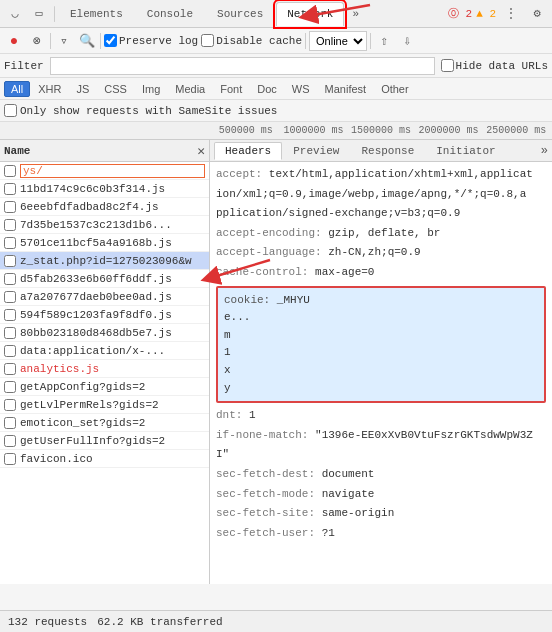 The image size is (552, 632). What do you see at coordinates (112, 315) in the screenshot?
I see `item-name: 594f589c1203fa9f8df0.js` at bounding box center [112, 315].